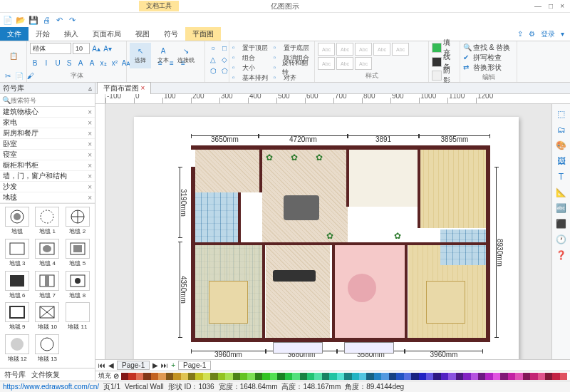  What do you see at coordinates (382, 49) in the screenshot?
I see `style-preset-3: Abc` at bounding box center [382, 49].